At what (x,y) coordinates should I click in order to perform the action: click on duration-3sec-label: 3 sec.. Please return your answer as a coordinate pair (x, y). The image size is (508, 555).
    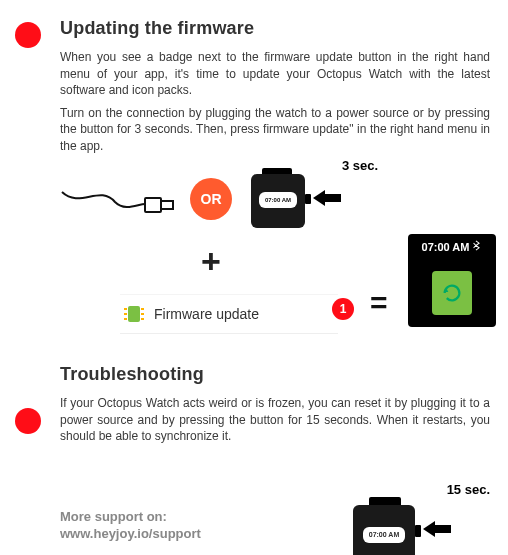
    Looking at the image, I should click on (360, 166).